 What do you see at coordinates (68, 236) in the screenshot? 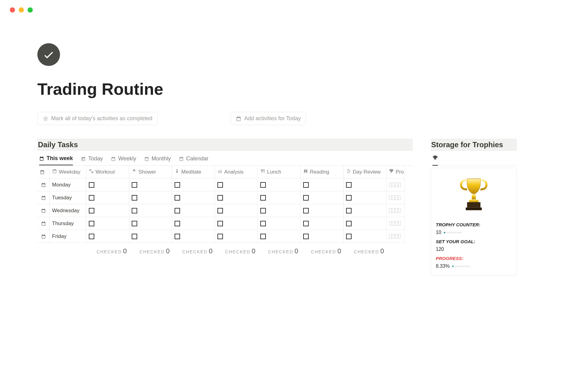
I see `weekday-cell: Friday` at bounding box center [68, 236].